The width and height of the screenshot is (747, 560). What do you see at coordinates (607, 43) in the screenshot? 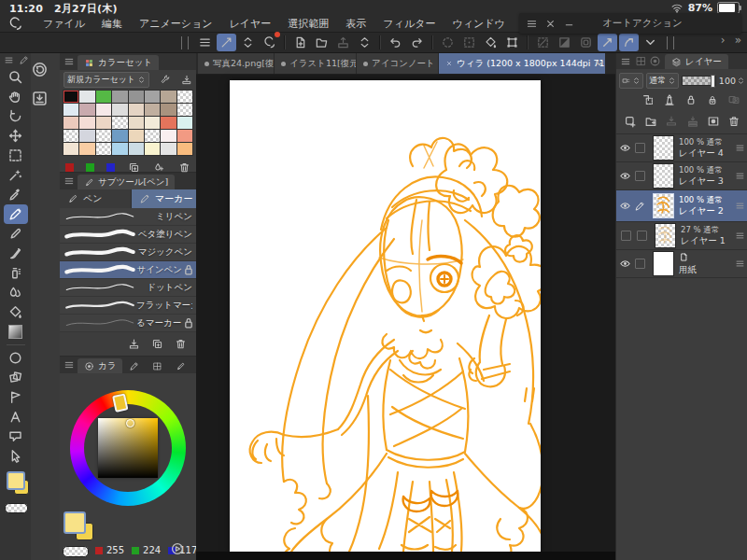
I see `toolbar-snapline-button` at bounding box center [607, 43].